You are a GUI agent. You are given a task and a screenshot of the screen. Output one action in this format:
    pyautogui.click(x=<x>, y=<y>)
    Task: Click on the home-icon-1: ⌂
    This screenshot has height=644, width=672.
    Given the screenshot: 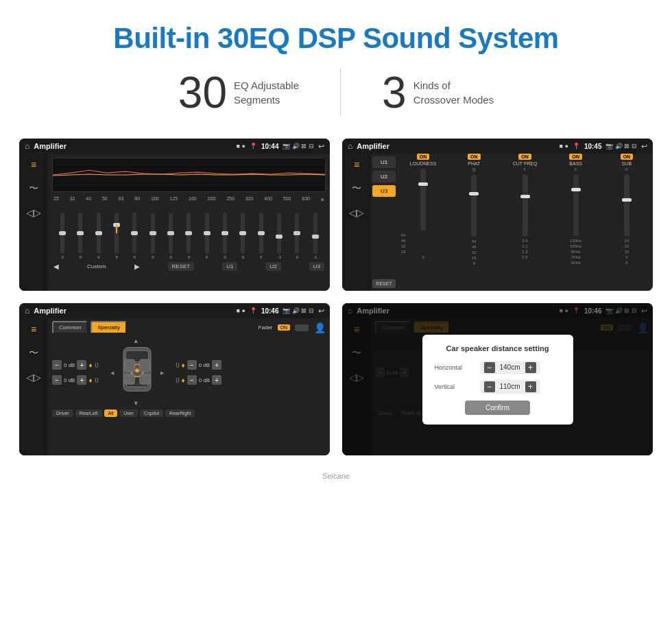 What is the action you would take?
    pyautogui.click(x=27, y=146)
    